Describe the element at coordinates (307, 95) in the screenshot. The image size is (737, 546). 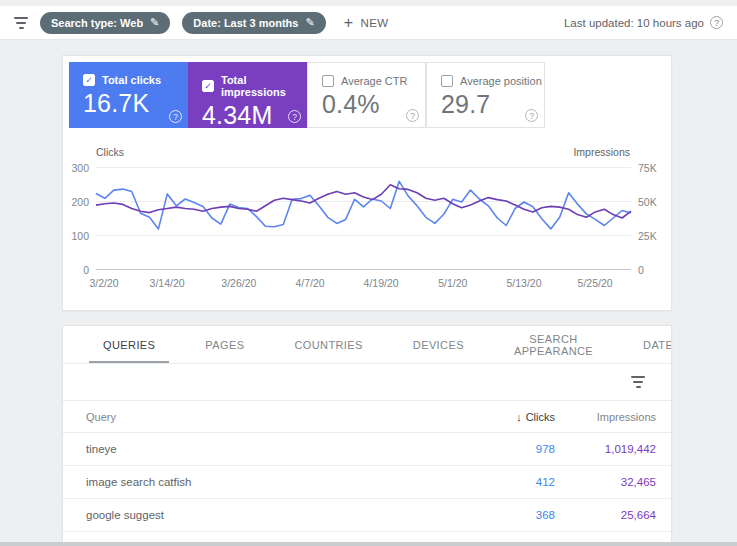
I see `metric-cards: ✓ Total clicks 16.7K ? ✓ Total impressio…` at that location.